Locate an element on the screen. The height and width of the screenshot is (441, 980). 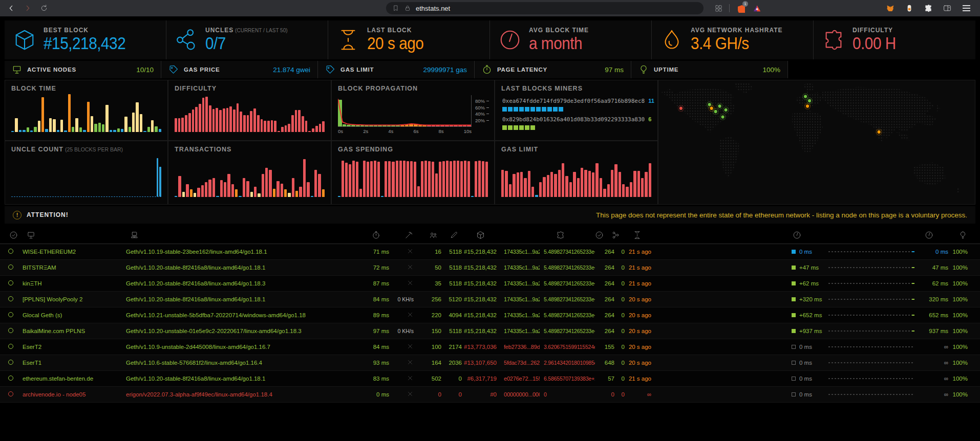
forward-button is located at coordinates (28, 8).